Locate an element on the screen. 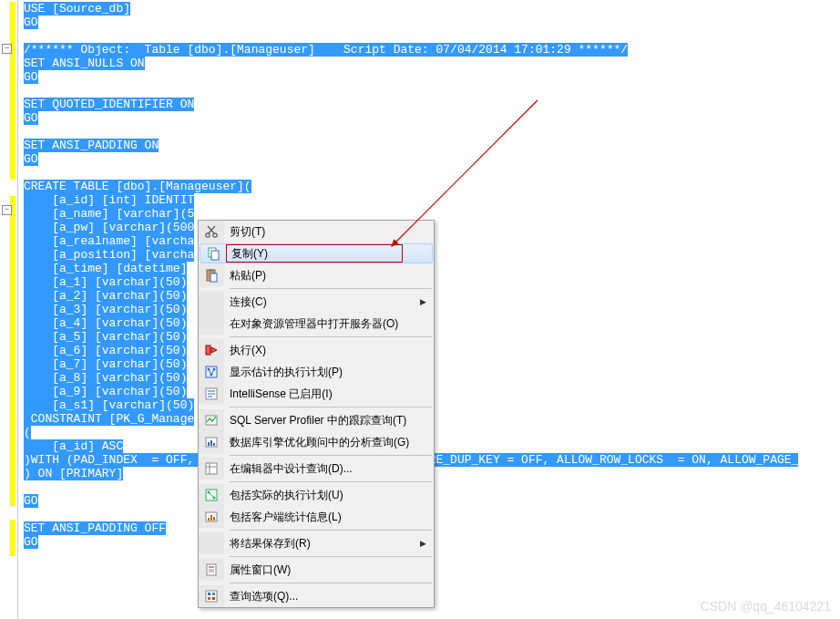  menu-label: 包括实际的执行计划(U) is located at coordinates (328, 496).